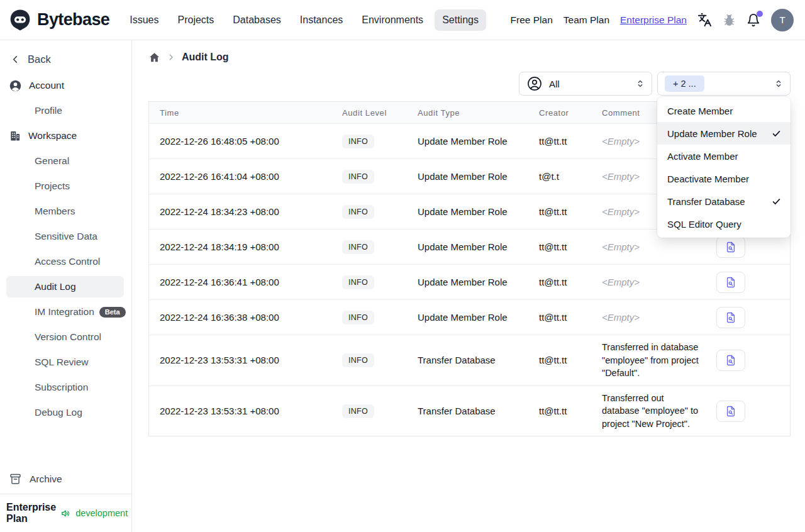 This screenshot has height=532, width=805. I want to click on sidebar-item-members: Members, so click(65, 211).